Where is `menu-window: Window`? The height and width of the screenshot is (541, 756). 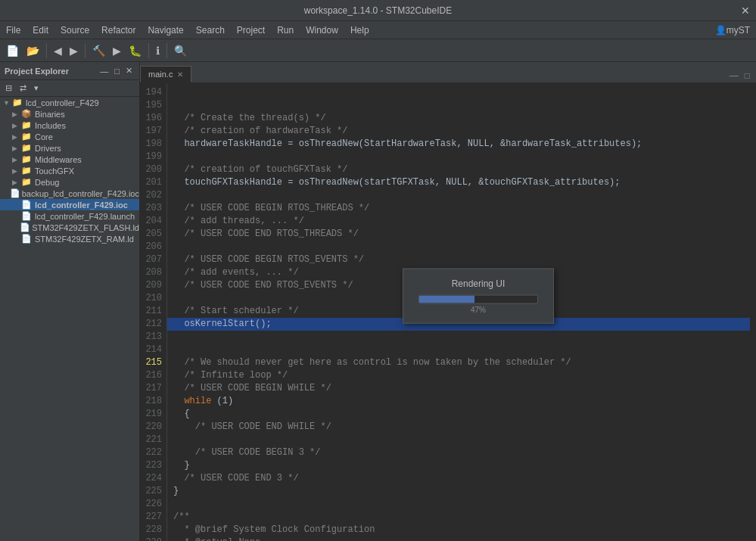
menu-window: Window is located at coordinates (322, 30).